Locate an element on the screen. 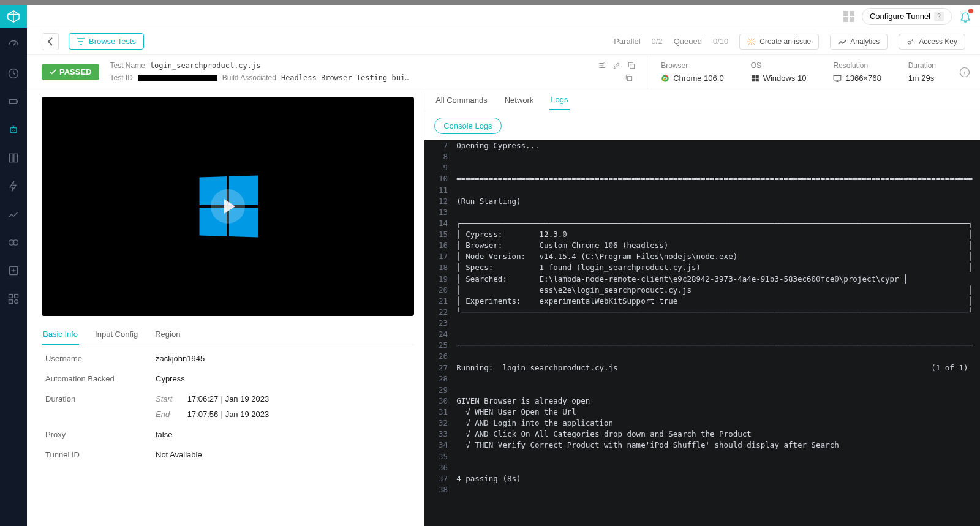  queued-label: Queued is located at coordinates (688, 42).